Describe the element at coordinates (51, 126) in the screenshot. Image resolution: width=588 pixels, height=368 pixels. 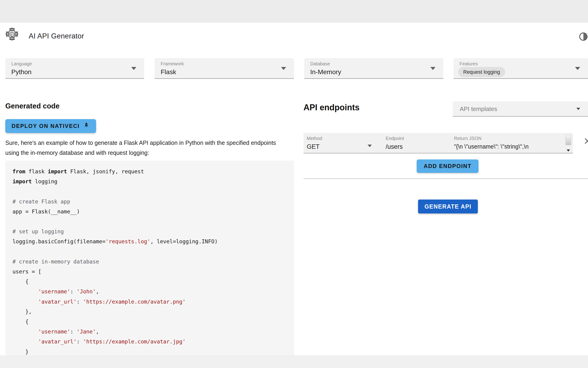
I see `deploy-button: DEPLOY ON NATIVECI` at that location.